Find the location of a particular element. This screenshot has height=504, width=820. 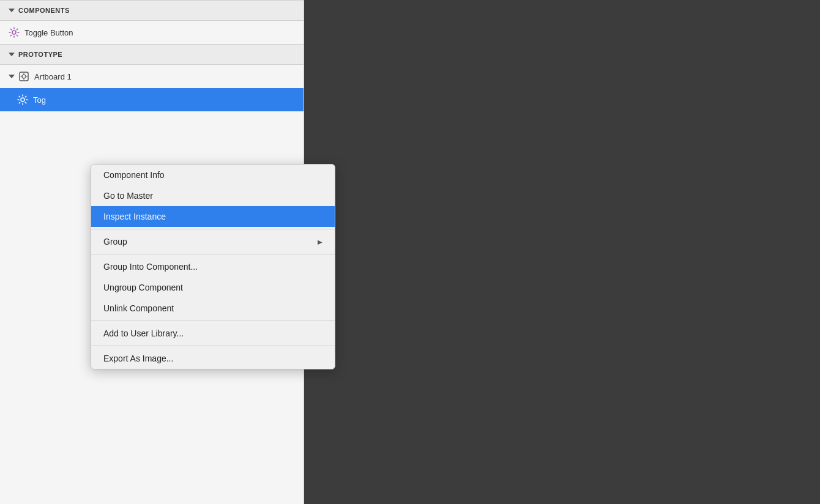

context-menu: Component Info Go to Master Inspect Inst… is located at coordinates (213, 267).